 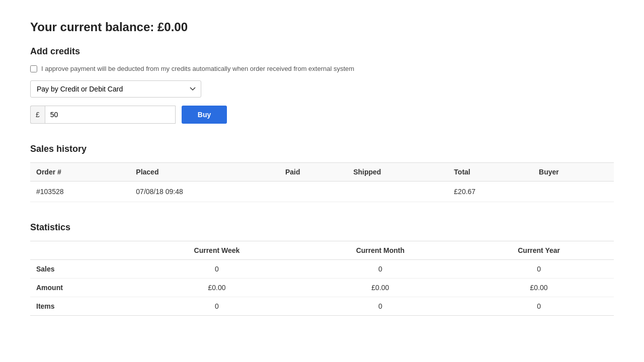 What do you see at coordinates (322, 307) in the screenshot?
I see `table-row: Items 0 0 0` at bounding box center [322, 307].